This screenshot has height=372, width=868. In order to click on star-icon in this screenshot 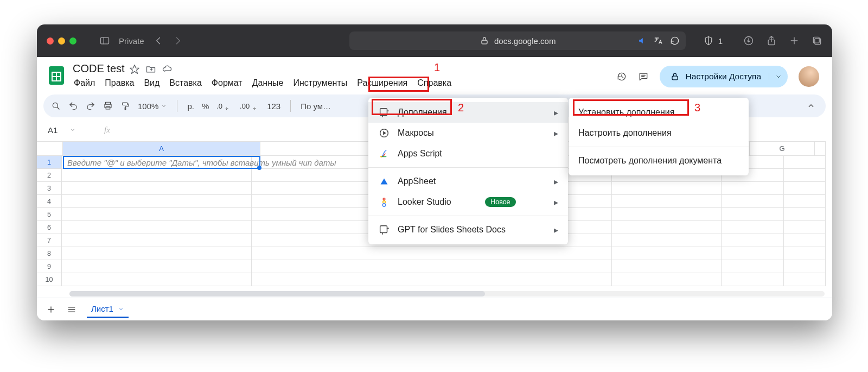, I will do `click(135, 69)`.